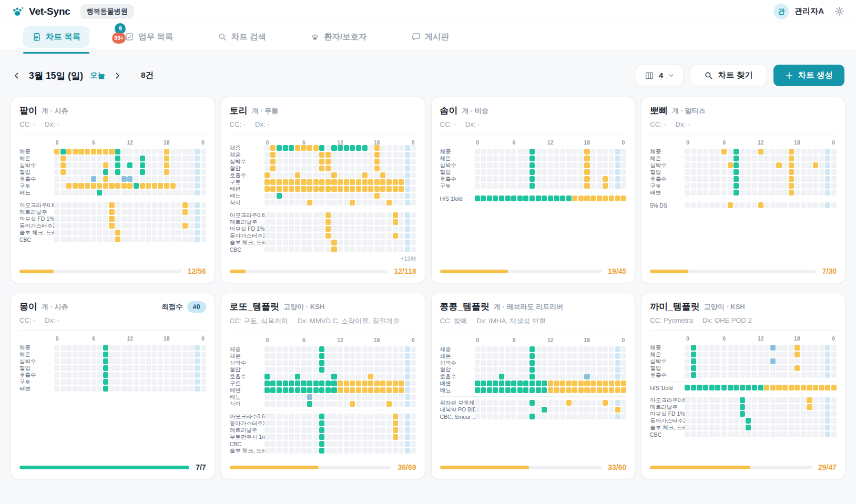 Image resolution: width=856 pixels, height=504 pixels. Describe the element at coordinates (113, 382) in the screenshot. I see `chart-row: 구토` at that location.